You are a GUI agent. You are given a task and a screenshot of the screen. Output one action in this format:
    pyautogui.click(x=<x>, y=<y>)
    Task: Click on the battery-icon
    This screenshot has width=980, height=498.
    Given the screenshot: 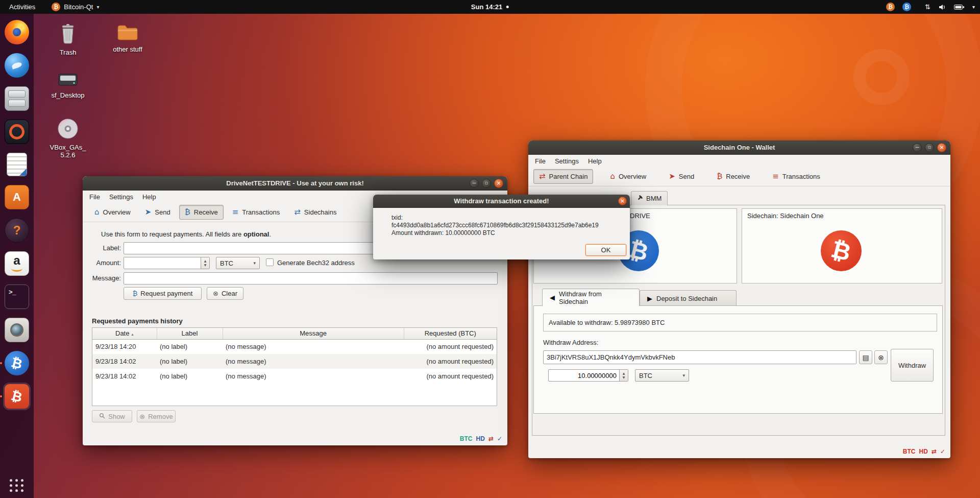 What is the action you would take?
    pyautogui.click(x=960, y=7)
    